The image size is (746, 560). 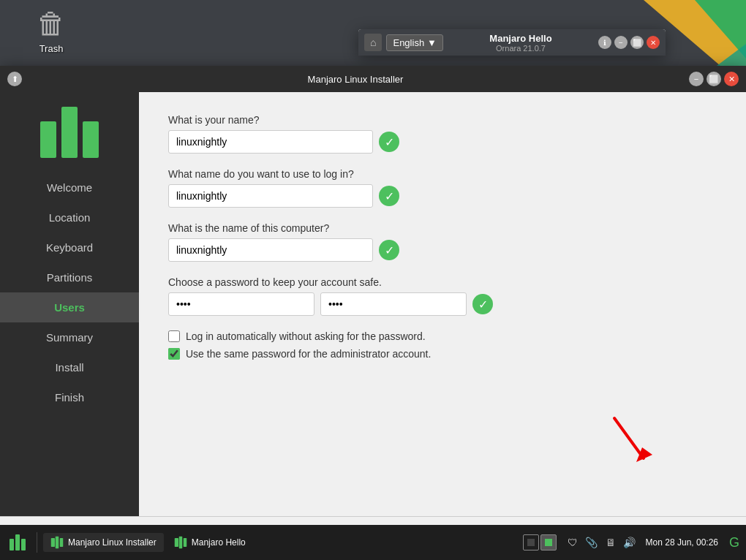 What do you see at coordinates (682, 542) in the screenshot?
I see `taskbar-clock: Mon 28 Jun, 00:26` at bounding box center [682, 542].